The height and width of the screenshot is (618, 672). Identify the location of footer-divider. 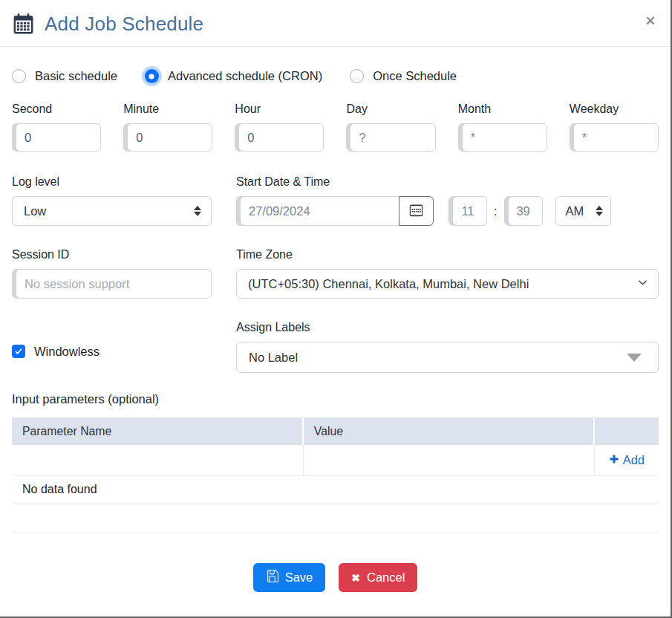
(336, 533).